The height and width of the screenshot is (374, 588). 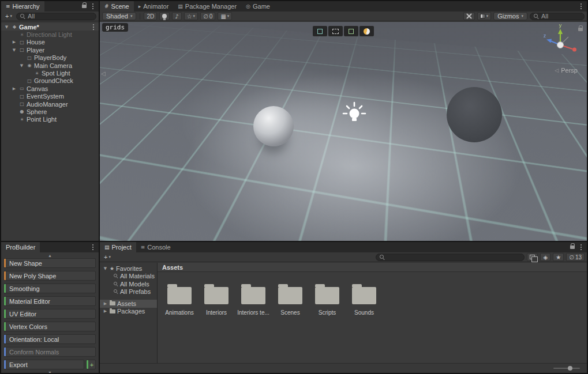 I want to click on scroll-down-button: ▼, so click(x=50, y=371).